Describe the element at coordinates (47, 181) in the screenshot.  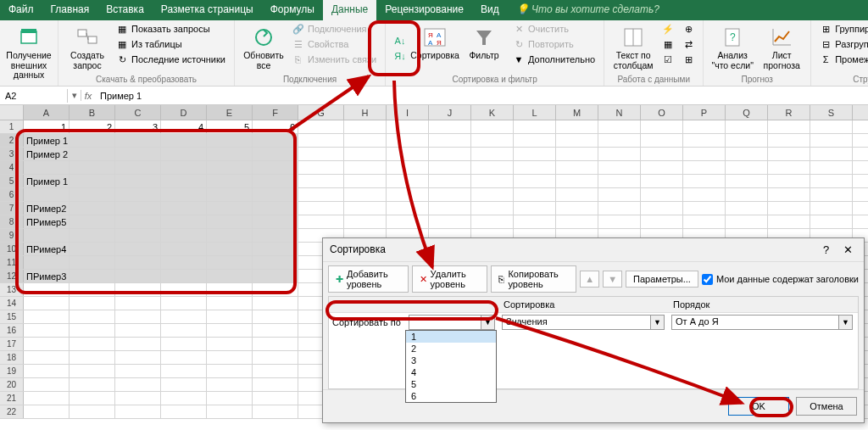
I see `cell: Пример 1` at that location.